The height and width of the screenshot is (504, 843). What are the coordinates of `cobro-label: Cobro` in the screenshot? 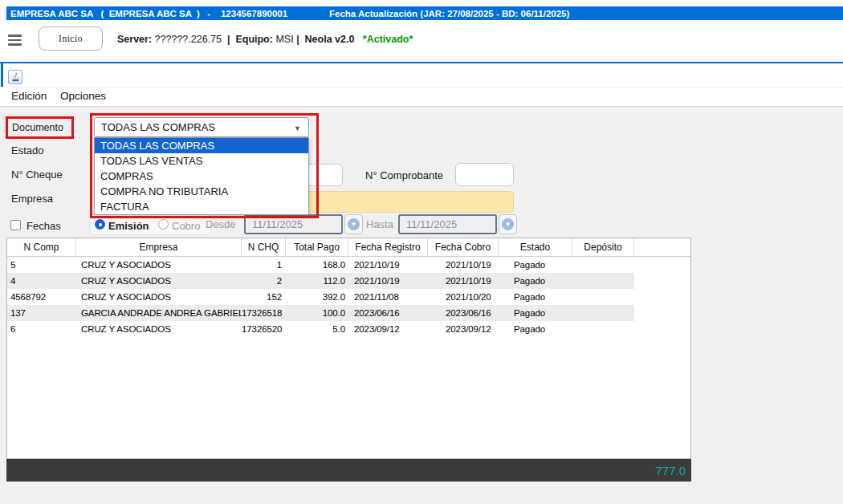 It's located at (186, 226).